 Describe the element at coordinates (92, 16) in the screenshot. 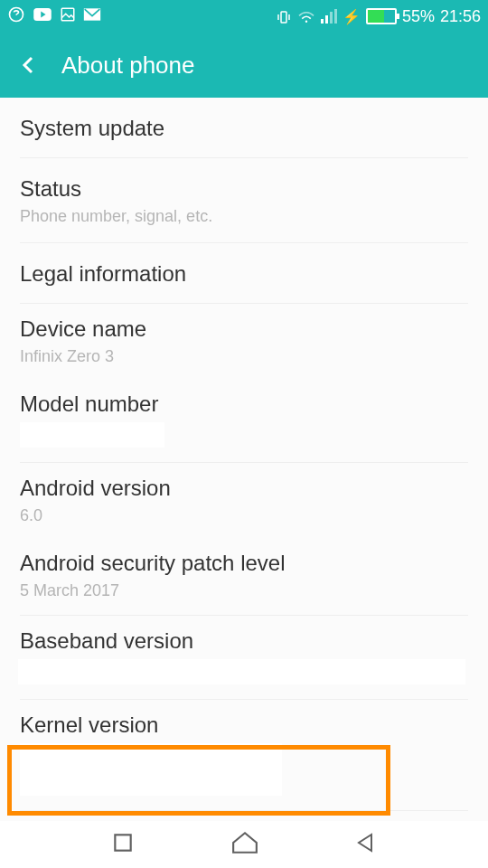

I see `gmail-icon` at that location.